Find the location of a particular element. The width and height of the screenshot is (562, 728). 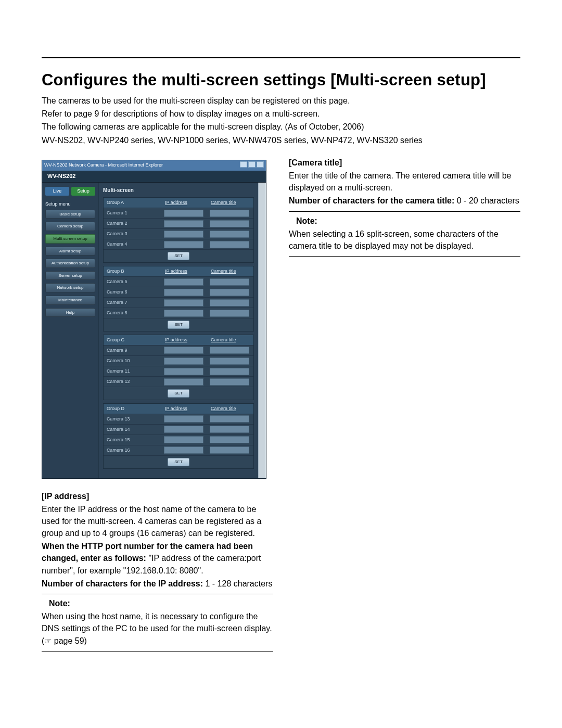

camera-row: Camera 15 is located at coordinates (178, 440).